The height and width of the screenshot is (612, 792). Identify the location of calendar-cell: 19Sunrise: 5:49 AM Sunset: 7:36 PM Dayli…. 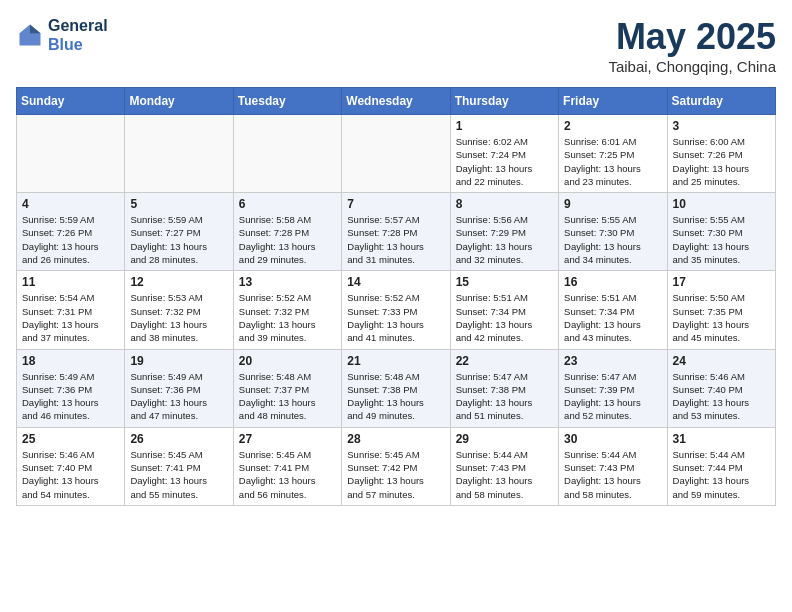
(179, 388).